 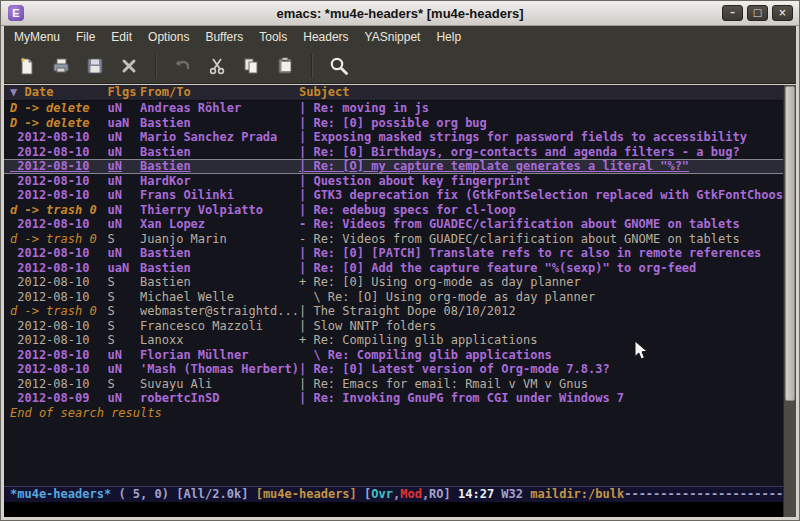 What do you see at coordinates (400, 37) in the screenshot?
I see `menu-bar: MyMenuFileEditOptionsBuffersToolsHeaders…` at bounding box center [400, 37].